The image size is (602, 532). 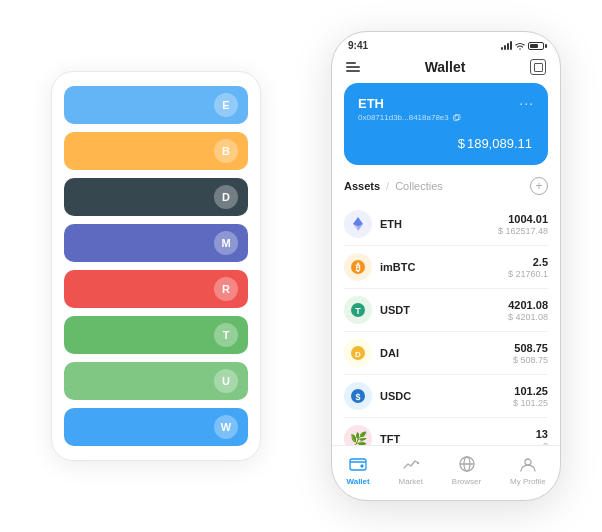 I want to click on asset-value-usdc: $ 101.25, so click(x=530, y=403).